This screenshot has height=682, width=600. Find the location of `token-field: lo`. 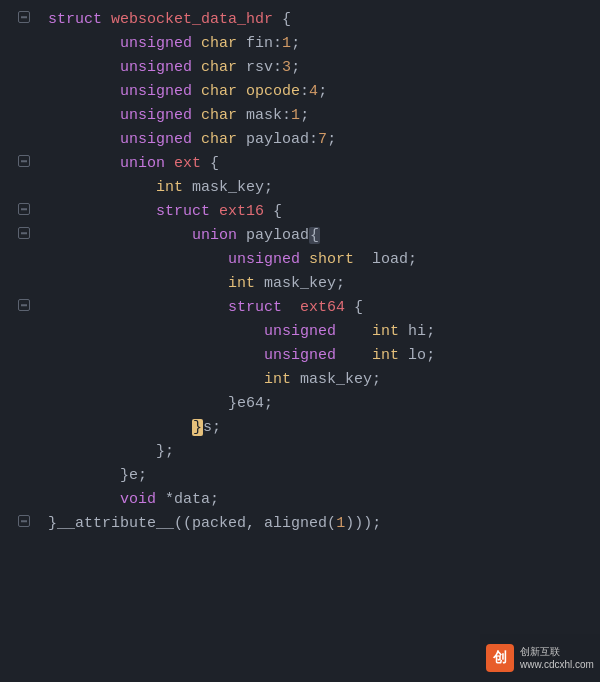

token-field: lo is located at coordinates (417, 356).